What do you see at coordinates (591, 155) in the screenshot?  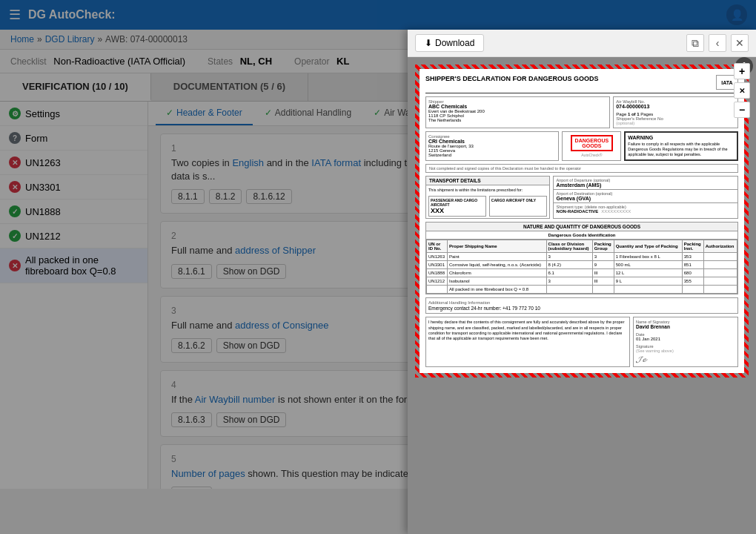 I see `autocheck-logo: AutoCheck®` at bounding box center [591, 155].